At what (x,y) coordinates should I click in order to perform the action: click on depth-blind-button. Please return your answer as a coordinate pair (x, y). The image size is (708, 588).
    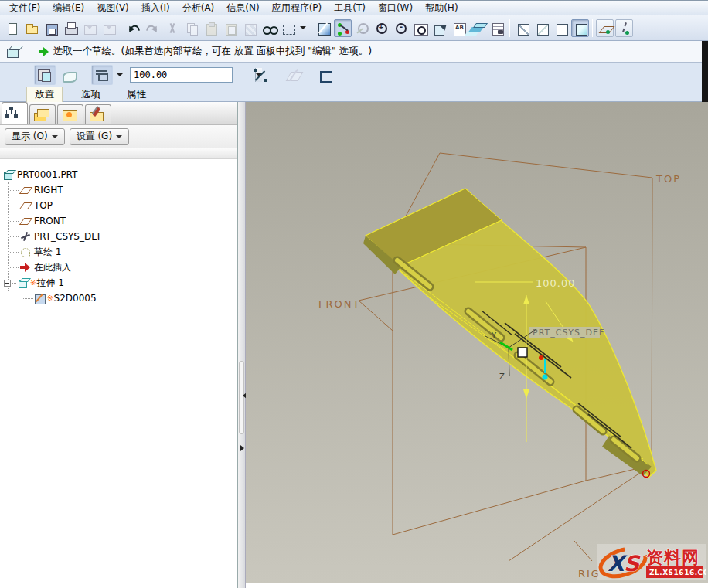
    Looking at the image, I should click on (102, 75).